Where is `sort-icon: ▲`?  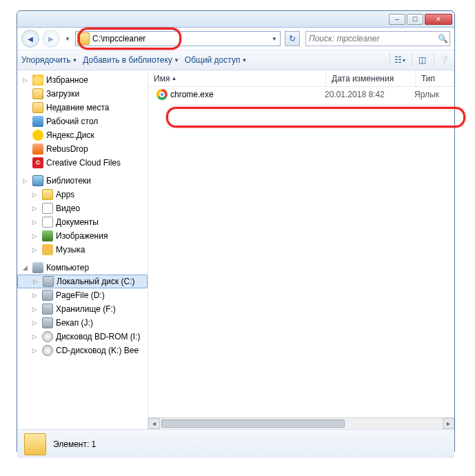
sort-icon: ▲ is located at coordinates (174, 79).